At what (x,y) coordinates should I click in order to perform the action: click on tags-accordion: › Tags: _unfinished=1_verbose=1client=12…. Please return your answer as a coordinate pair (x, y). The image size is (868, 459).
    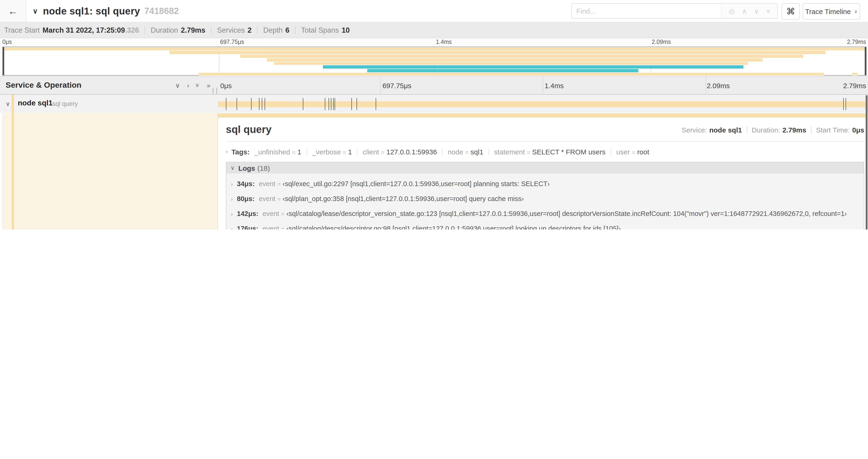
    Looking at the image, I should click on (545, 152).